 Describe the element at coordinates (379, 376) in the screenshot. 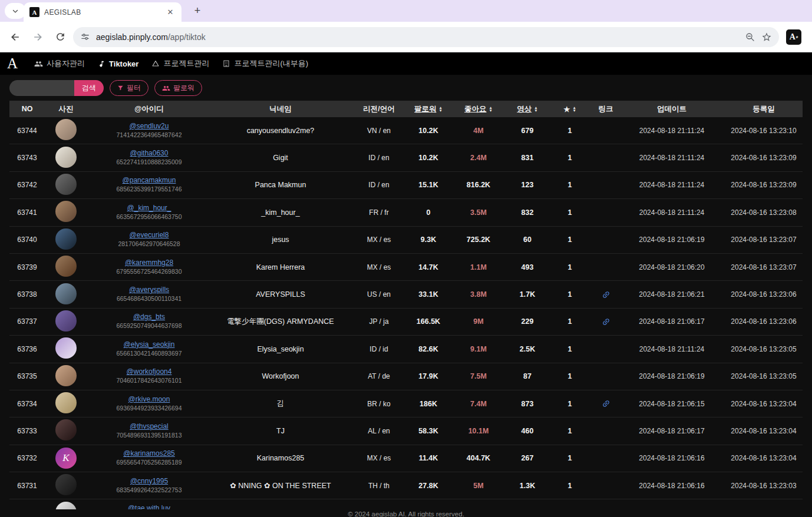

I see `region-language: AT / de` at that location.